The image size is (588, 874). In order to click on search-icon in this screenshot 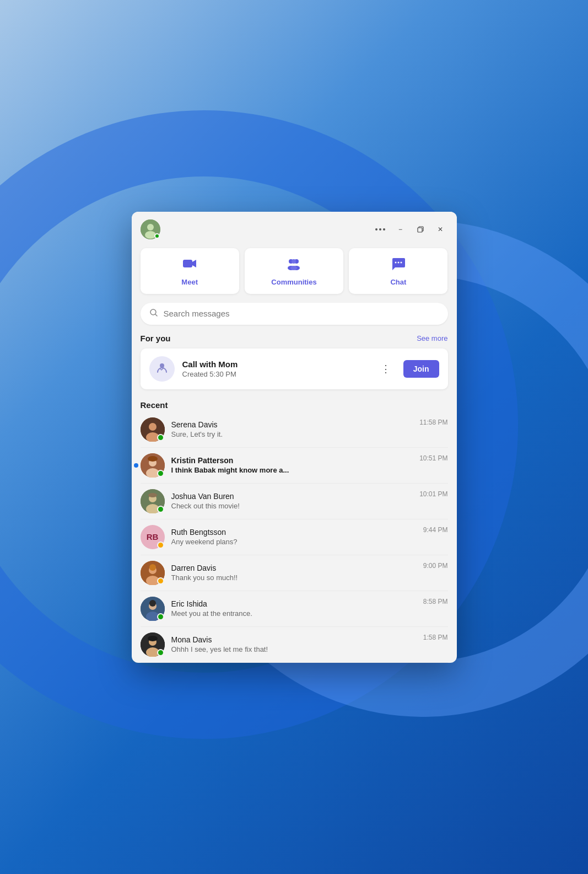, I will do `click(154, 314)`.